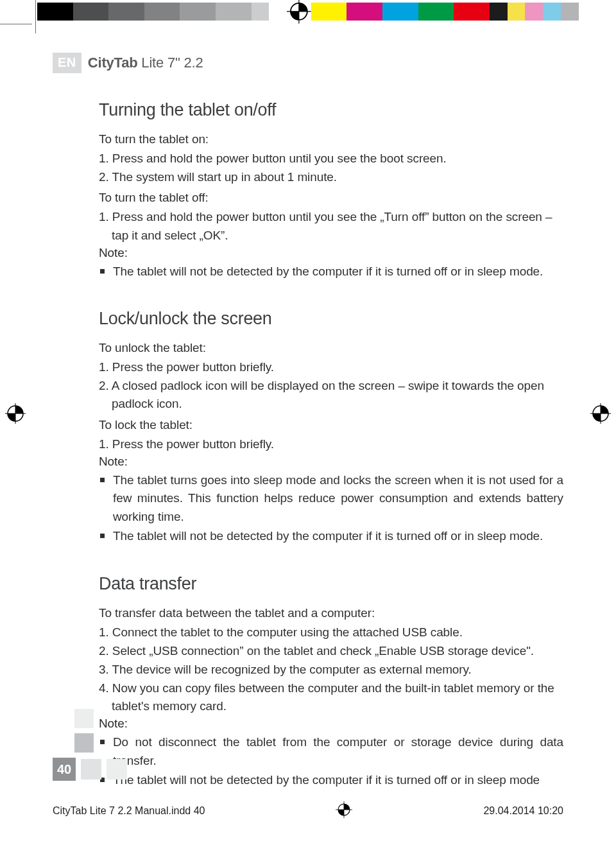 The image size is (616, 845). What do you see at coordinates (331, 395) in the screenshot?
I see `list-item: 2. A closed padlock icon will be display…` at bounding box center [331, 395].